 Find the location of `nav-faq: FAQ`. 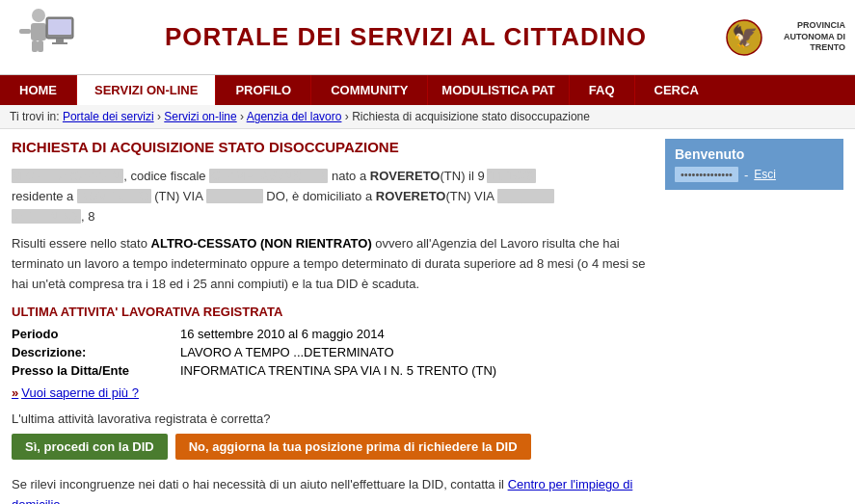

nav-faq: FAQ is located at coordinates (602, 91).